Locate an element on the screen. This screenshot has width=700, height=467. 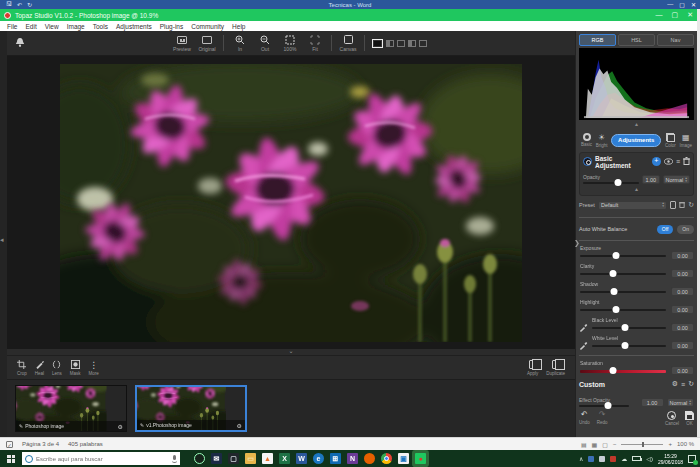
awb-off-button: Off is located at coordinates (666, 230).